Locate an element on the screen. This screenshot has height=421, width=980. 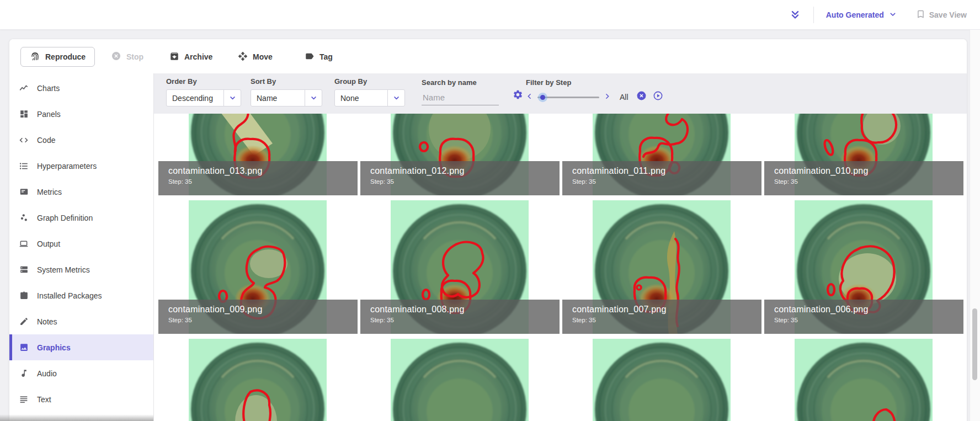
tile-filename: contamination_006.png is located at coordinates (869, 310).